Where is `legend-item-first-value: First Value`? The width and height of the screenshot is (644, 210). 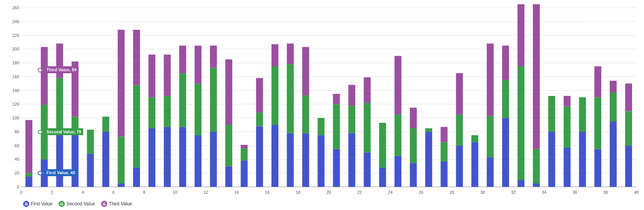
legend-item-first-value: First Value is located at coordinates (38, 204).